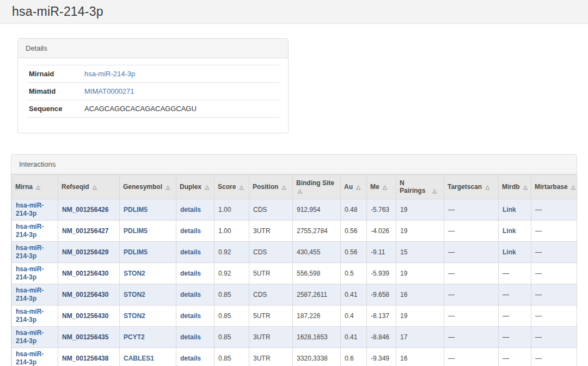 Image resolution: width=588 pixels, height=366 pixels. Describe the element at coordinates (420, 295) in the screenshot. I see `cell-n_pairings: 16` at that location.